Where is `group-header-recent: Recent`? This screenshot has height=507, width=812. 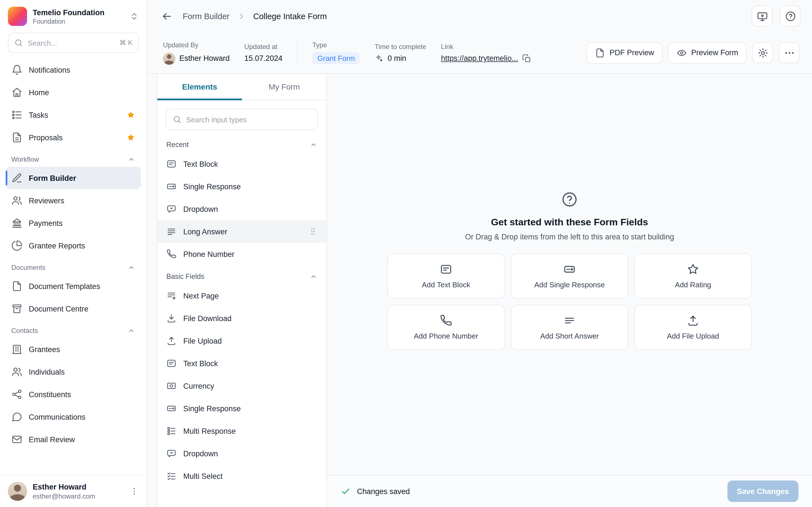
group-header-recent: Recent is located at coordinates (242, 143).